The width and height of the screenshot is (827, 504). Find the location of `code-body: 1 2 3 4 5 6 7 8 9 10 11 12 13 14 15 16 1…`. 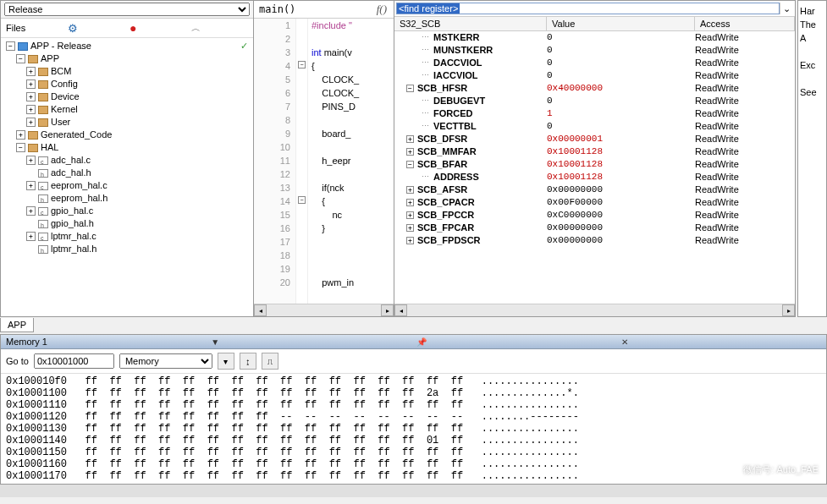

code-body: 1 2 3 4 5 6 7 8 9 10 11 12 13 14 15 16 1… is located at coordinates (323, 161).